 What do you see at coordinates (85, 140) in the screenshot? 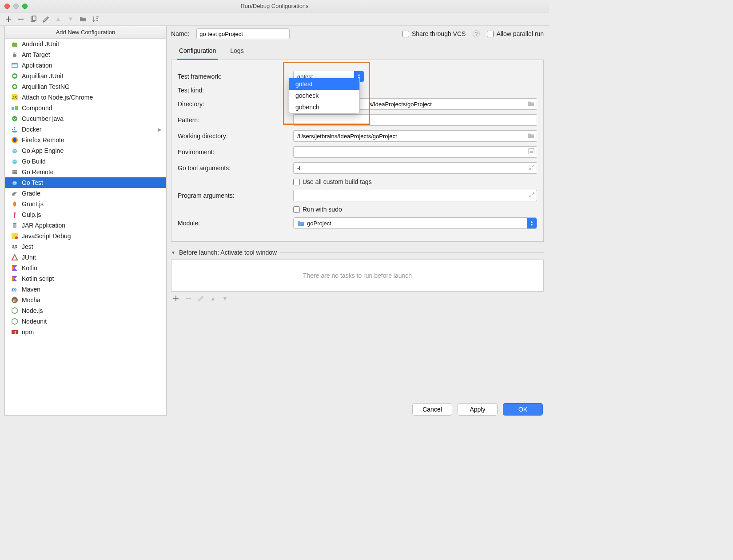
I see `config-type-firefox-remote: Firefox Remote` at bounding box center [85, 140].